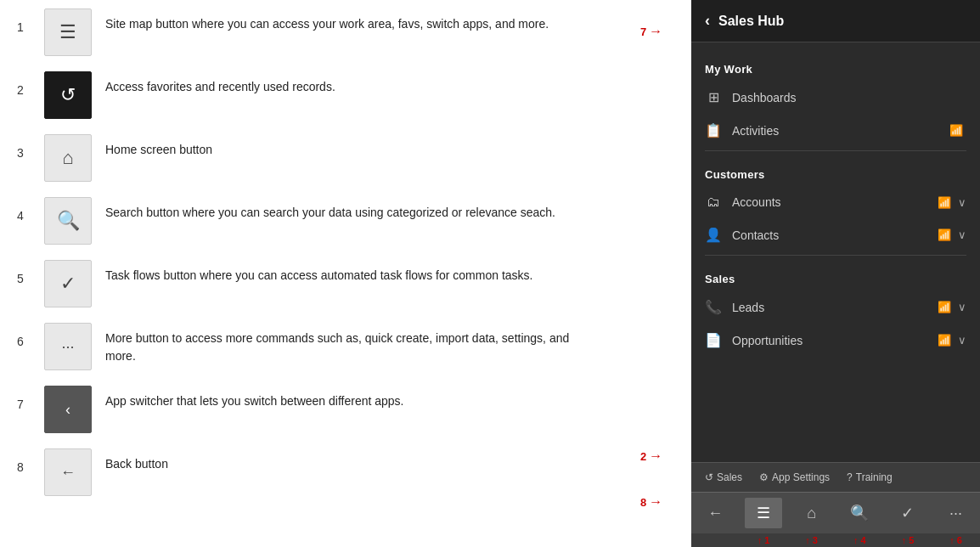  I want to click on contacts-icon: 👤, so click(713, 234).